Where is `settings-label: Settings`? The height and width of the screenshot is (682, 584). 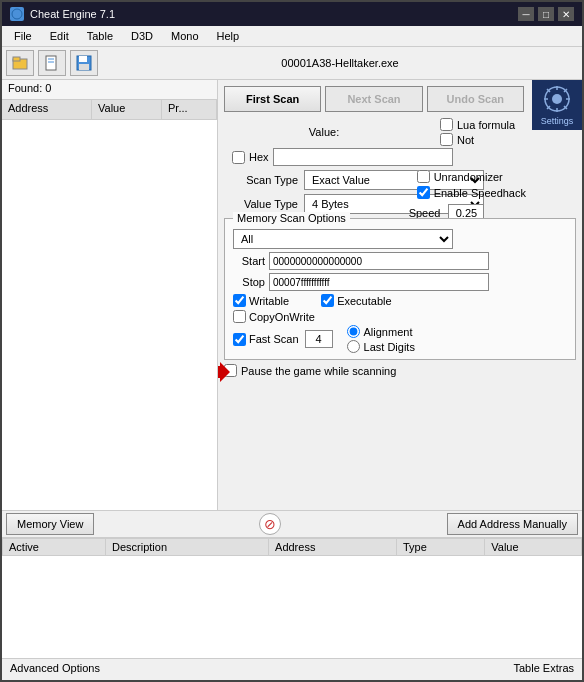
settings-label: Settings is located at coordinates (558, 121).